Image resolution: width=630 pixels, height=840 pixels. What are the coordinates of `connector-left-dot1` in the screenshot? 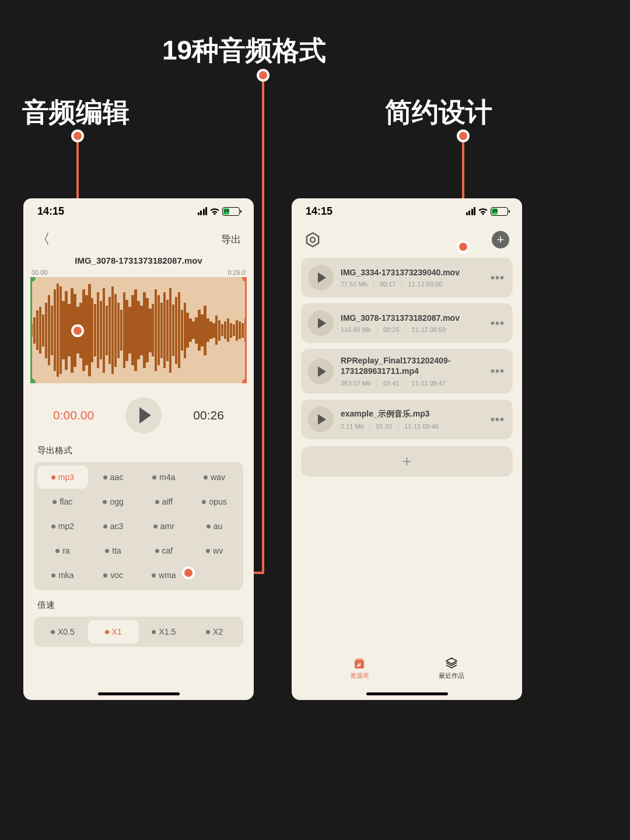 It's located at (78, 136).